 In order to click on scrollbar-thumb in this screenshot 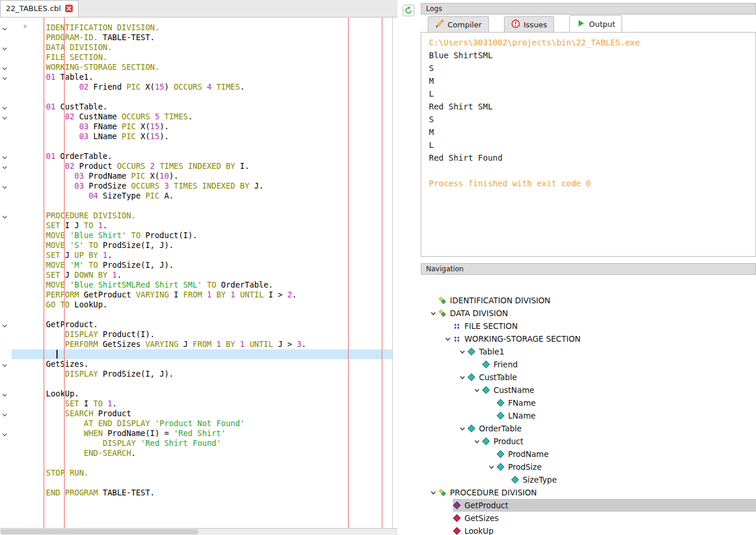, I will do `click(100, 532)`.